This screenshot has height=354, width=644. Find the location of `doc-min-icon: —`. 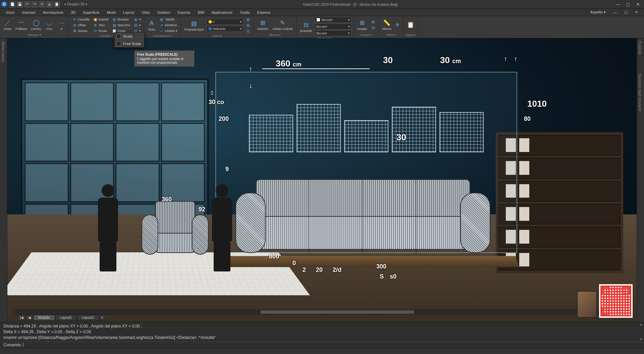

doc-min-icon: — is located at coordinates (615, 12).